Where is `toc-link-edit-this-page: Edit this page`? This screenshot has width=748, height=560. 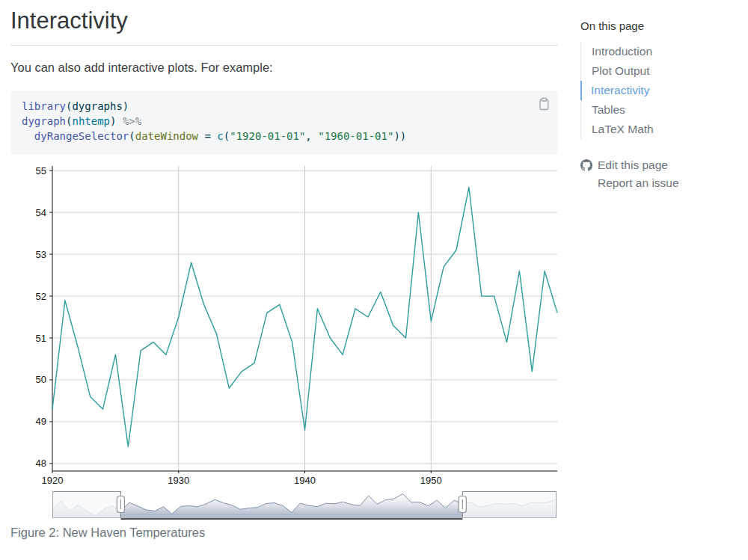 toc-link-edit-this-page: Edit this page is located at coordinates (663, 165).